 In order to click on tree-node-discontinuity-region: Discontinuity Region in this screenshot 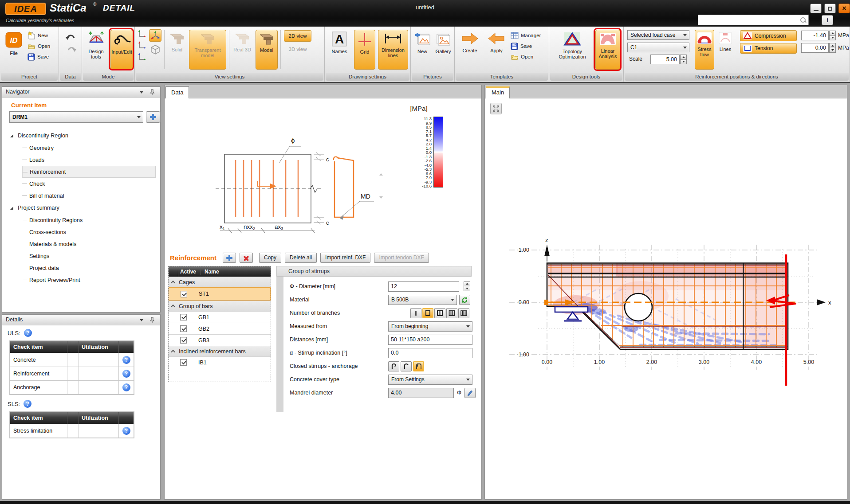, I will do `click(82, 136)`.